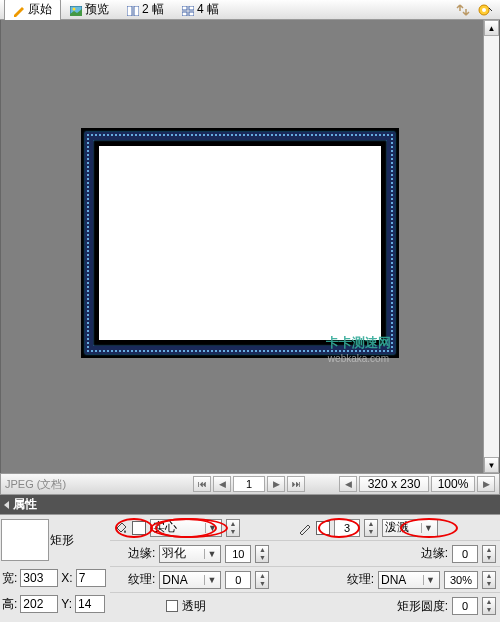 The width and height of the screenshot is (500, 622). What do you see at coordinates (491, 246) in the screenshot?
I see `vertical-scrollbar: ▲ ▼` at bounding box center [491, 246].